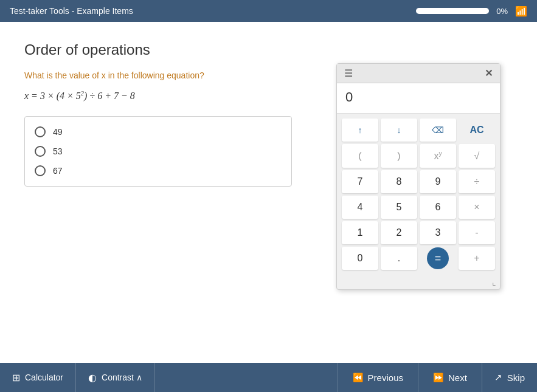 This screenshot has width=537, height=392. Describe the element at coordinates (477, 182) in the screenshot. I see `calc-divide-button: ÷` at that location.